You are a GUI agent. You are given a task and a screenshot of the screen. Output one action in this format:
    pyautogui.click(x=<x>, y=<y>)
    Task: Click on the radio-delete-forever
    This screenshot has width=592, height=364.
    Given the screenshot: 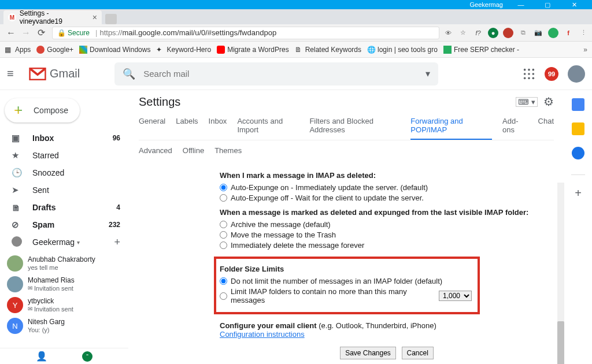 What is the action you would take?
    pyautogui.click(x=223, y=245)
    